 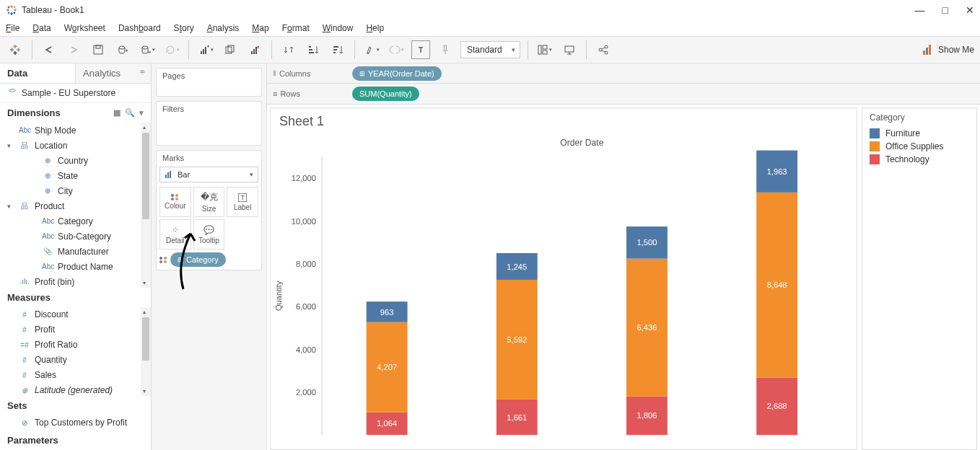 I want to click on sheet-title: Sheet 1, so click(x=564, y=121).